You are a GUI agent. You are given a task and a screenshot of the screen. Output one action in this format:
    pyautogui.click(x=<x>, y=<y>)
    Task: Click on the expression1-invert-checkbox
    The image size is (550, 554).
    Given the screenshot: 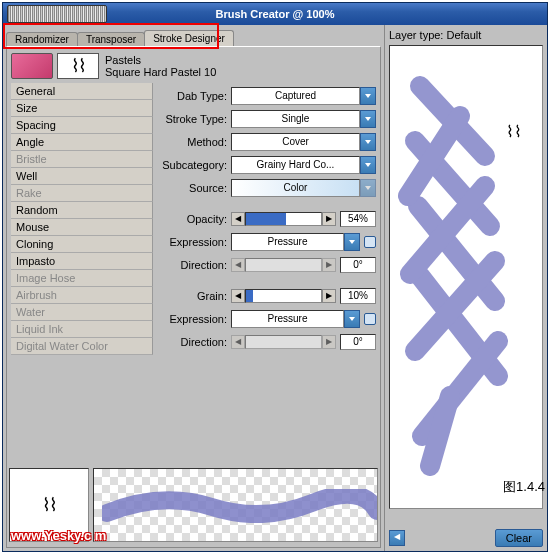 What is the action you would take?
    pyautogui.click(x=370, y=242)
    